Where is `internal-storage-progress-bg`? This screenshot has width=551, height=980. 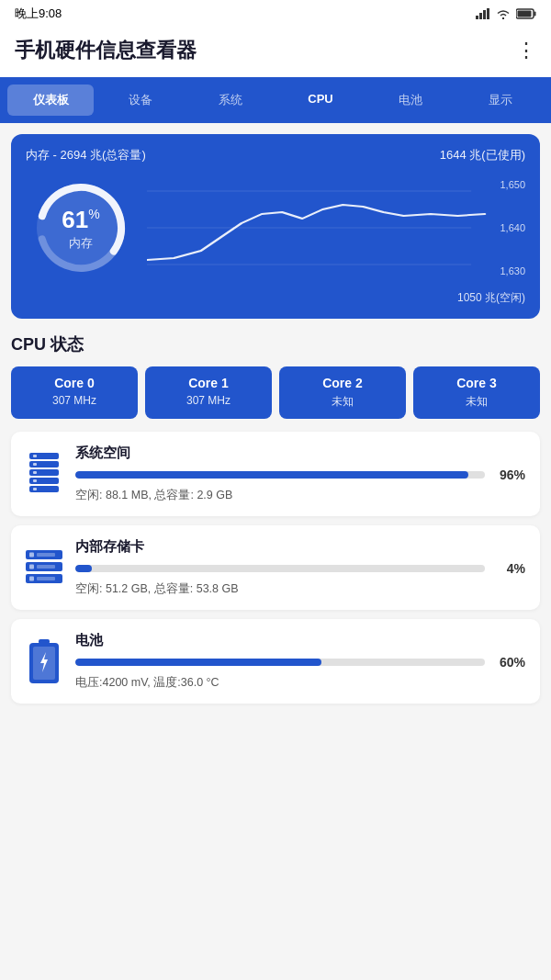 internal-storage-progress-bg is located at coordinates (280, 569).